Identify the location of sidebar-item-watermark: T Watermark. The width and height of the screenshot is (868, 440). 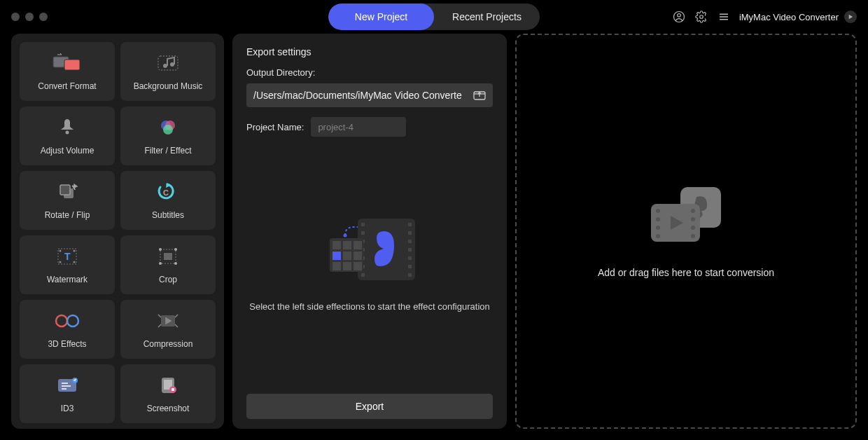
(67, 265).